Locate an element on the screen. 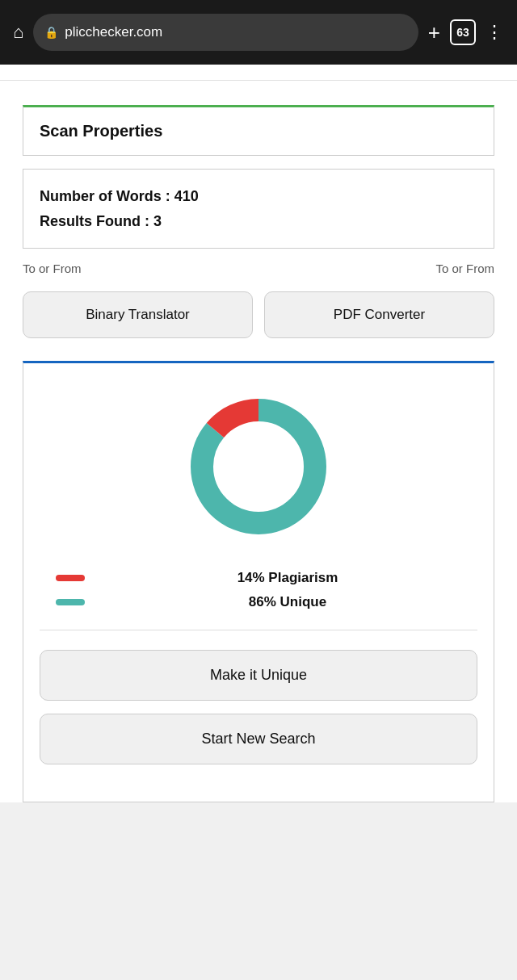  left-converter-label: To or From is located at coordinates (52, 268).